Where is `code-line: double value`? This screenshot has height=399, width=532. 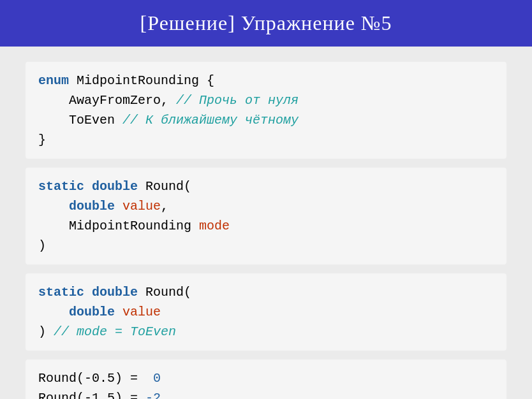 code-line: double value is located at coordinates (266, 312).